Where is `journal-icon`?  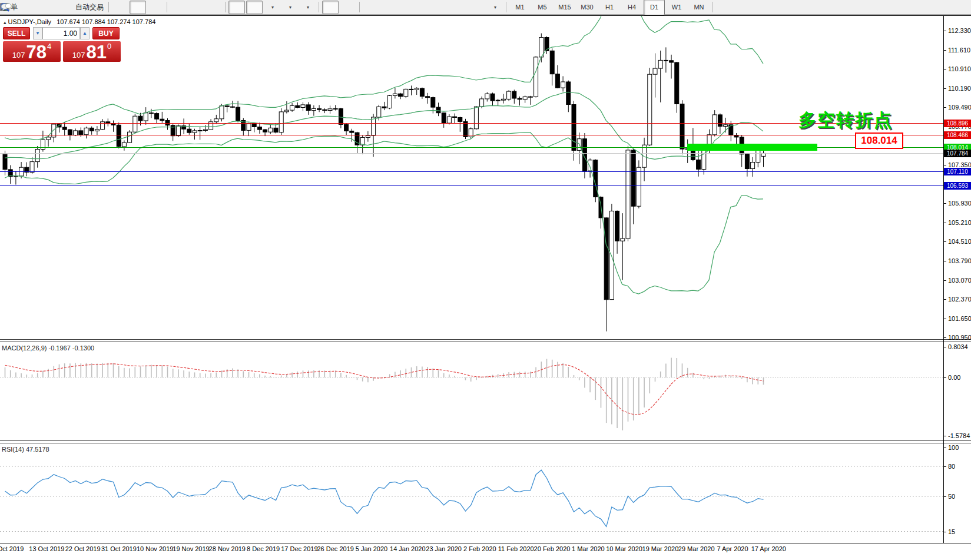
journal-icon is located at coordinates (29, 7).